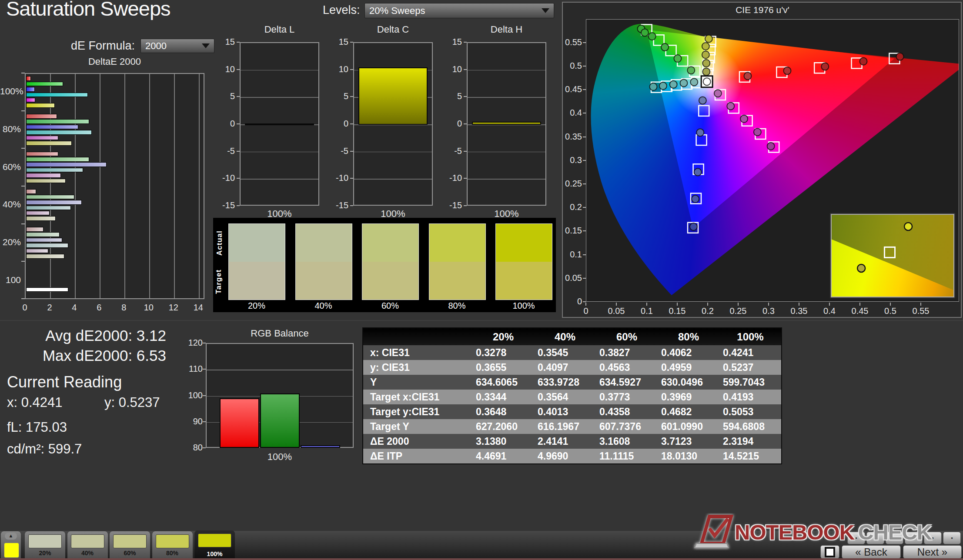 The image size is (963, 560). Describe the element at coordinates (280, 421) in the screenshot. I see `rgb-bar` at that location.